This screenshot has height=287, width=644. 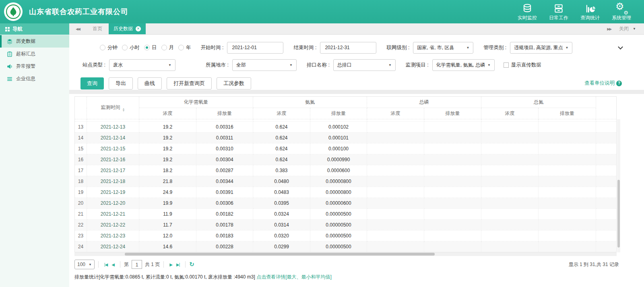 What do you see at coordinates (609, 29) in the screenshot?
I see `tabs-scroll-right-icon: ▶▶` at bounding box center [609, 29].